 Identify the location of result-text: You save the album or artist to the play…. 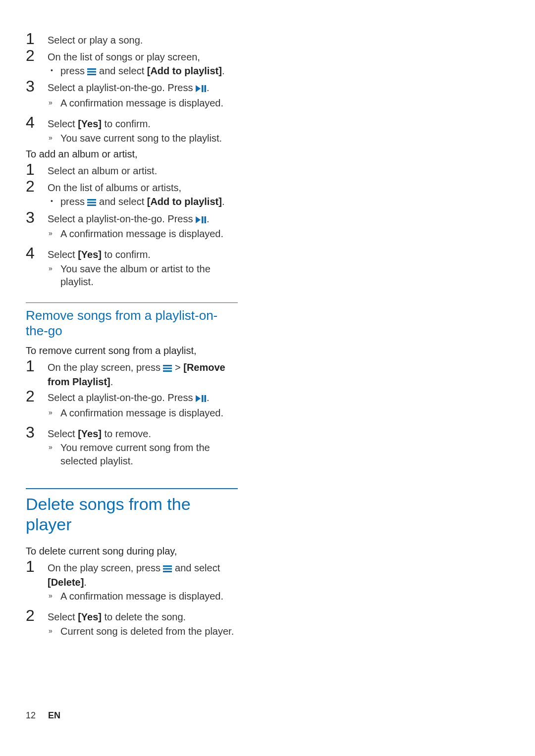
(149, 275).